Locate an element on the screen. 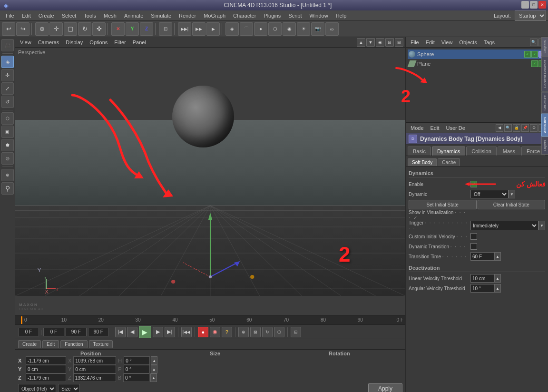 Image resolution: width=548 pixels, height=392 pixels. scale-key-button: ⊠ is located at coordinates (255, 332).